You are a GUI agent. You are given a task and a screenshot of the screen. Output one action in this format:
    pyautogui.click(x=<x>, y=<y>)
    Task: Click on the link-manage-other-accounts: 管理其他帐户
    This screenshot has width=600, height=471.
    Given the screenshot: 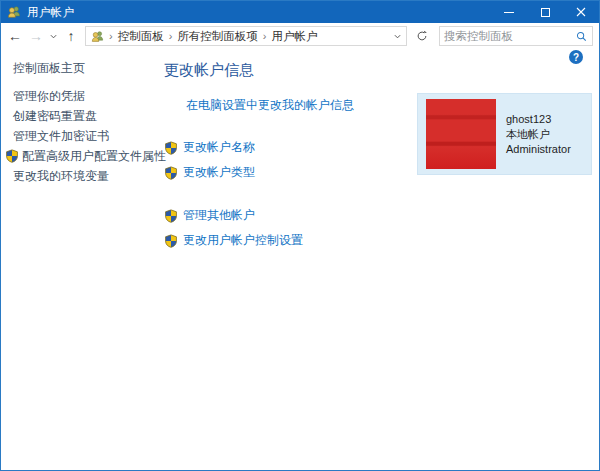 What is the action you would take?
    pyautogui.click(x=210, y=216)
    